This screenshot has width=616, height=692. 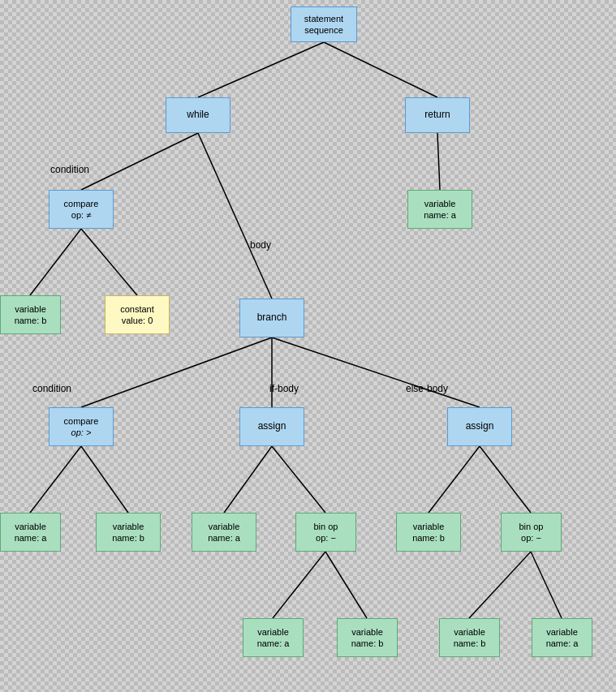 What do you see at coordinates (562, 638) in the screenshot?
I see `variable-a-4-node: variable name: a` at bounding box center [562, 638].